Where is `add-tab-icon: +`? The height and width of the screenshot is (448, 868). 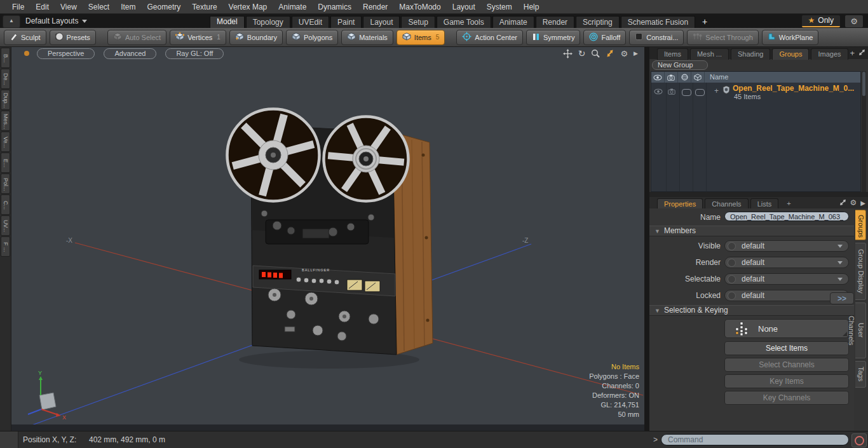
add-tab-icon: + is located at coordinates (853, 53).